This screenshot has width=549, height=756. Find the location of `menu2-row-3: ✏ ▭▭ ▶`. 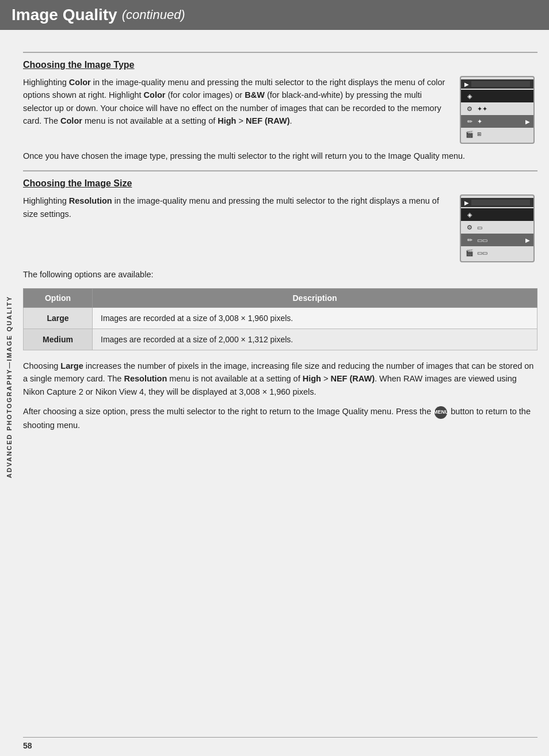

menu2-row-3: ✏ ▭▭ ▶ is located at coordinates (497, 240).